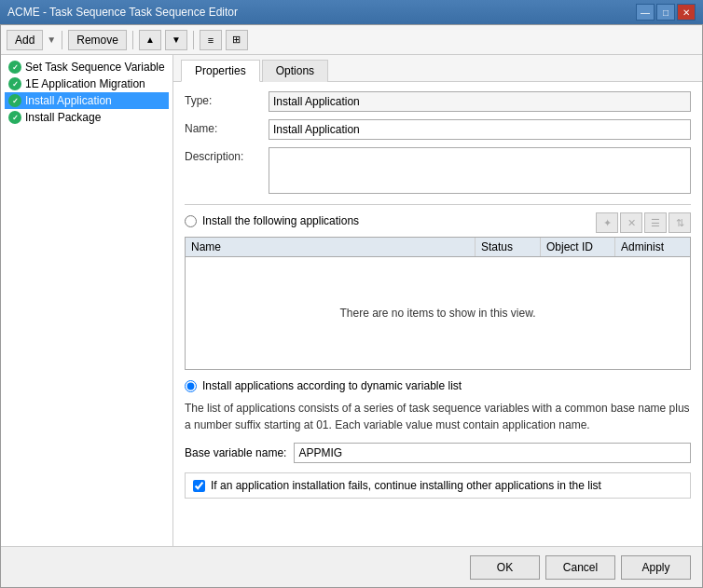 The image size is (703, 588). I want to click on radio-row-1: Install the following applications, so click(272, 221).